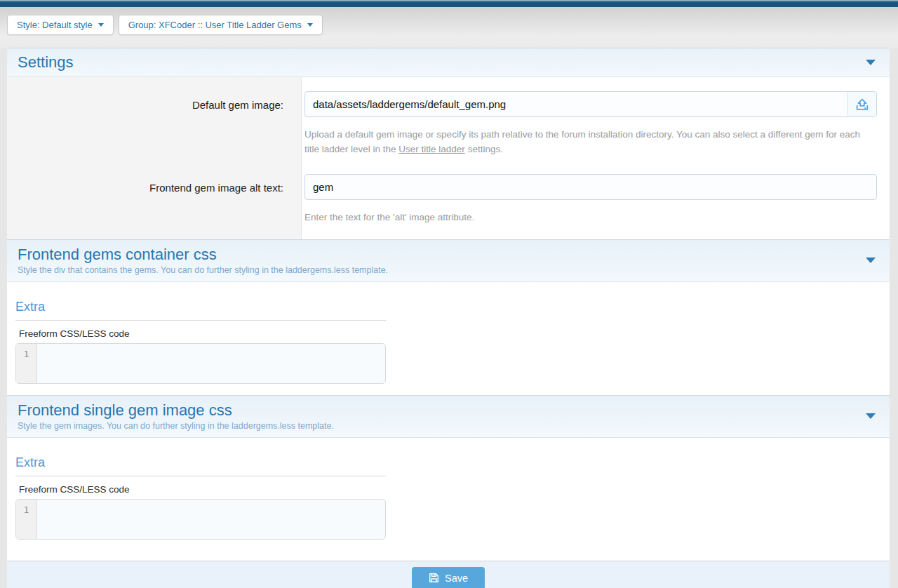  I want to click on alt-text-row: Frontend gem image alt text: Enter the t…, so click(448, 202).